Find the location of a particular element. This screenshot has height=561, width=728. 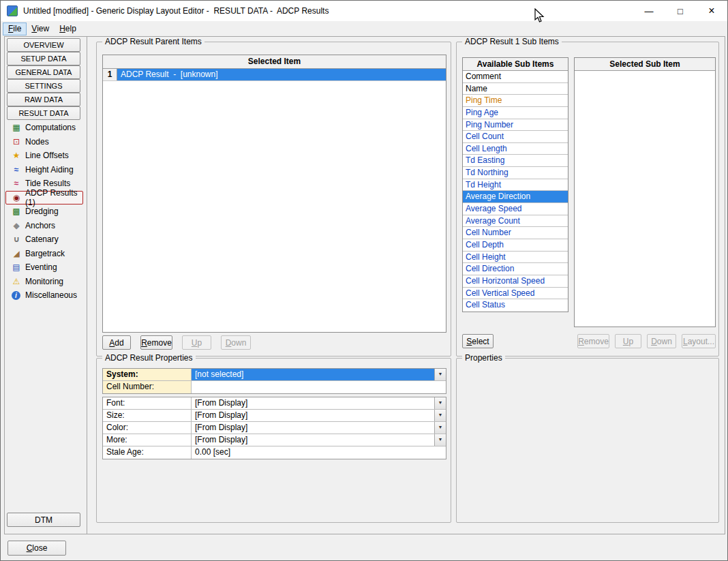

table-header: Selected Item is located at coordinates (274, 62).